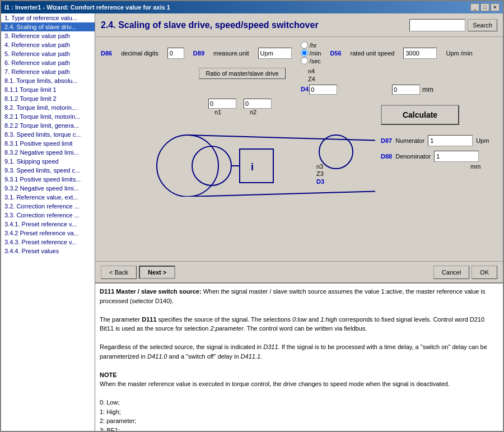  Describe the element at coordinates (373, 53) in the screenshot. I see `d56-desc: rated unit speed` at that location.